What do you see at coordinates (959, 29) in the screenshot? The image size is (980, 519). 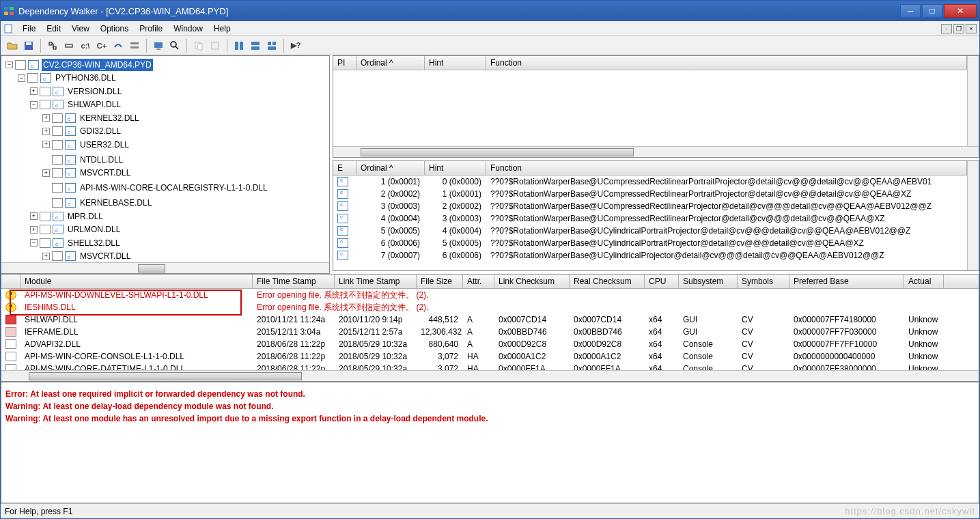 I see `mdi-restore-button: ❐` at bounding box center [959, 29].